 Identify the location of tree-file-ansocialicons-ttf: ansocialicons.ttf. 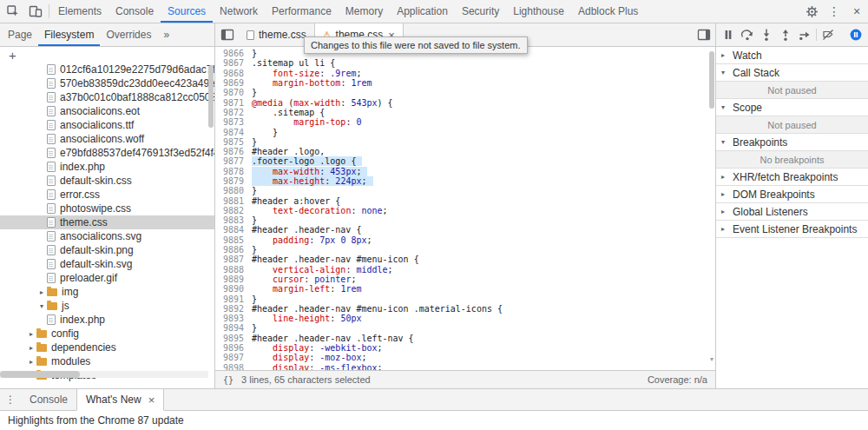
(108, 125).